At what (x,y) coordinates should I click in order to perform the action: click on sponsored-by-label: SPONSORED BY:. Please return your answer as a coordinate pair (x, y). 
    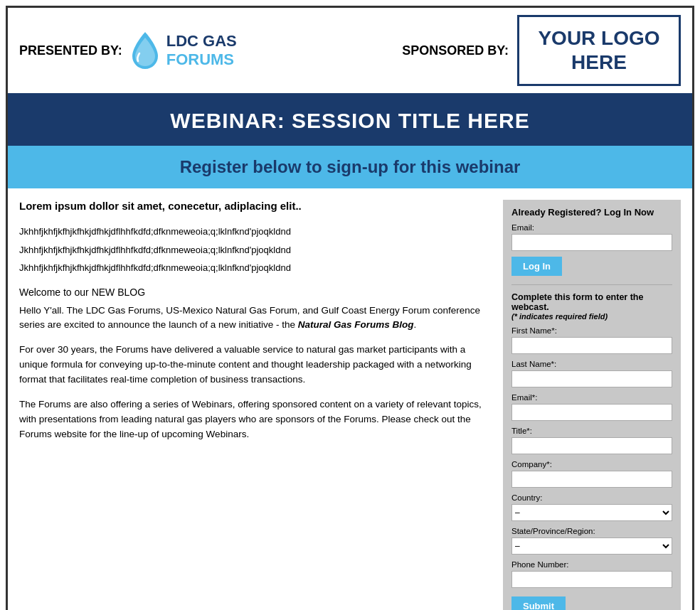
    Looking at the image, I should click on (455, 51).